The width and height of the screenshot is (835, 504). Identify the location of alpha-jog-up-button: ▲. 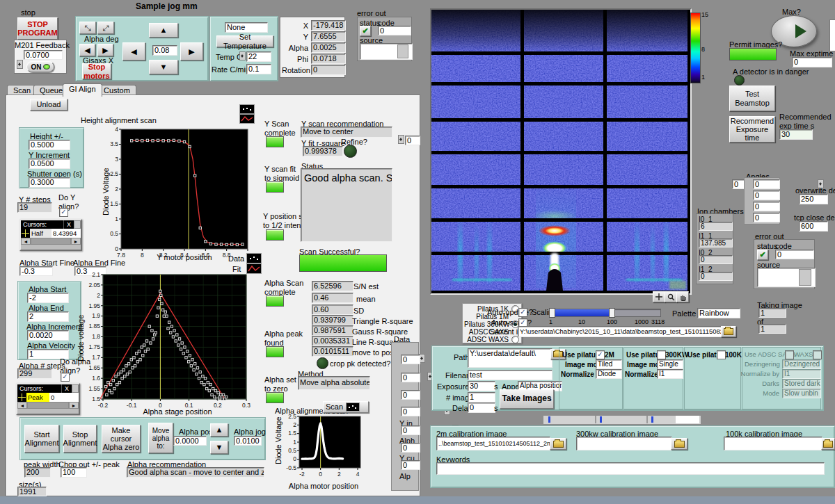
(219, 430).